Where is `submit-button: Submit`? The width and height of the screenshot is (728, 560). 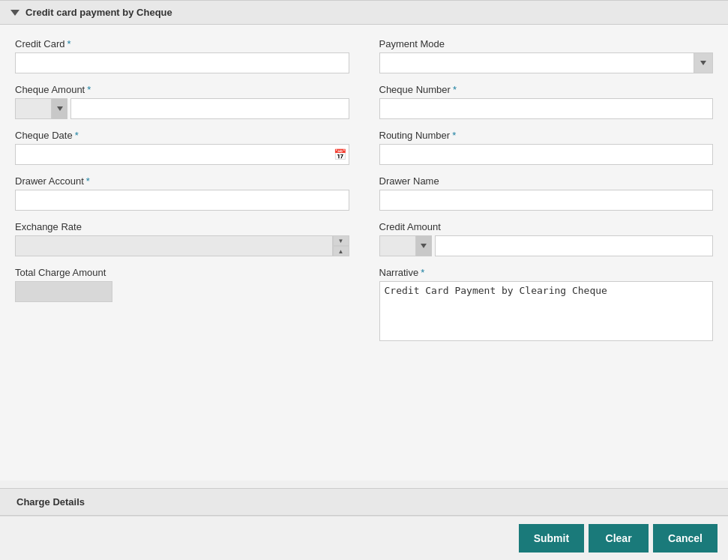
submit-button: Submit is located at coordinates (552, 538).